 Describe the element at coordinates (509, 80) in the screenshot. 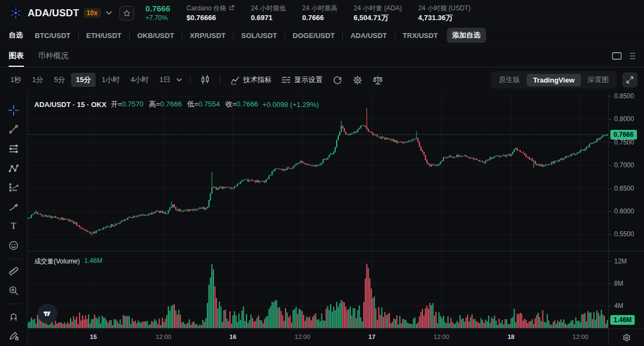

I see `mode-option-原生版: 原生版` at that location.